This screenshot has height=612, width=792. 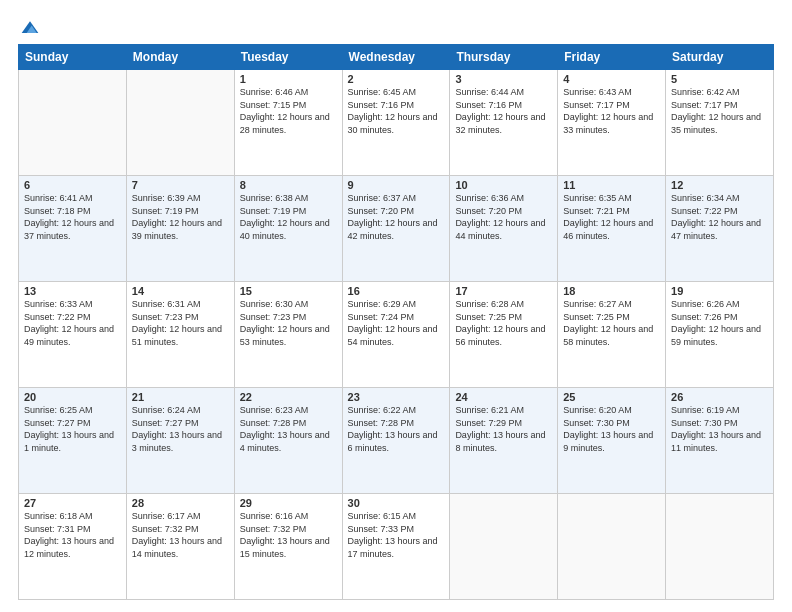 What do you see at coordinates (504, 185) in the screenshot?
I see `day-number: 10` at bounding box center [504, 185].